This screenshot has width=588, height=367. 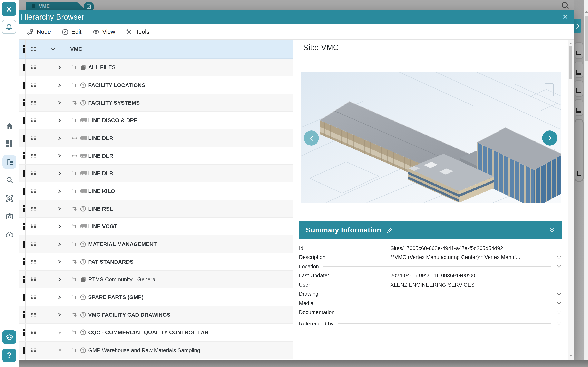 What do you see at coordinates (156, 191) in the screenshot?
I see `tree-row: LINE KILO` at bounding box center [156, 191].